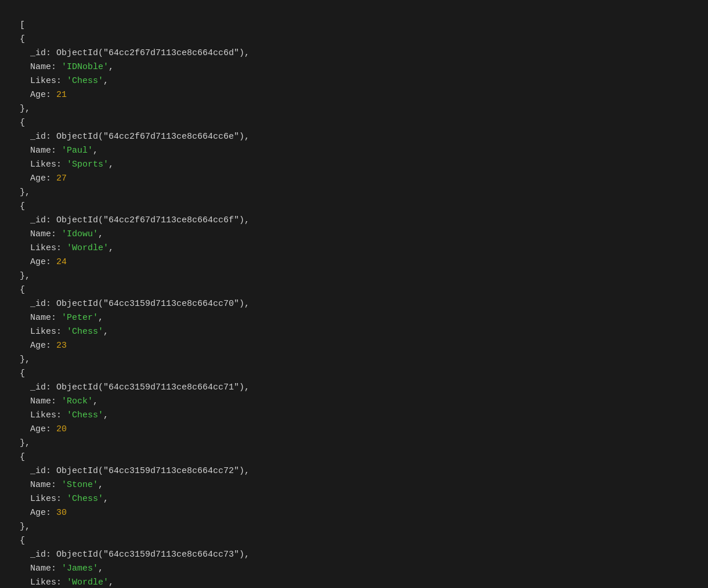 The height and width of the screenshot is (588, 708). What do you see at coordinates (62, 430) in the screenshot?
I see `age-value: 20` at bounding box center [62, 430].